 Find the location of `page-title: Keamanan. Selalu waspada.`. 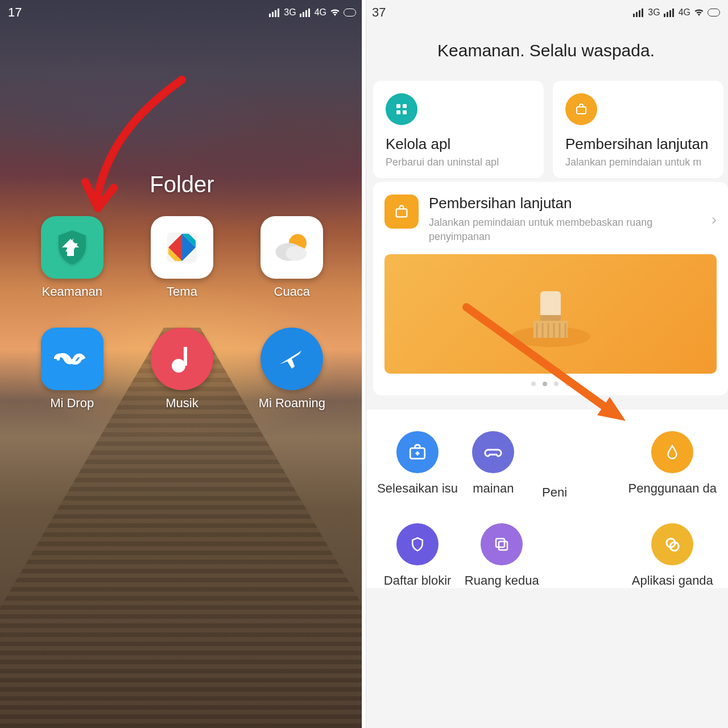

page-title: Keamanan. Selalu waspada. is located at coordinates (546, 49).